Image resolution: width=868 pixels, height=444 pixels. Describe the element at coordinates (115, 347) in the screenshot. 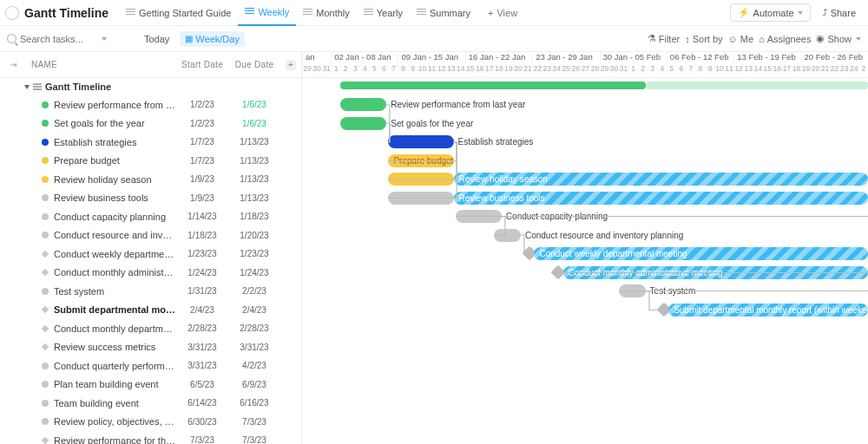

I see `task-name: Review success metrics` at that location.